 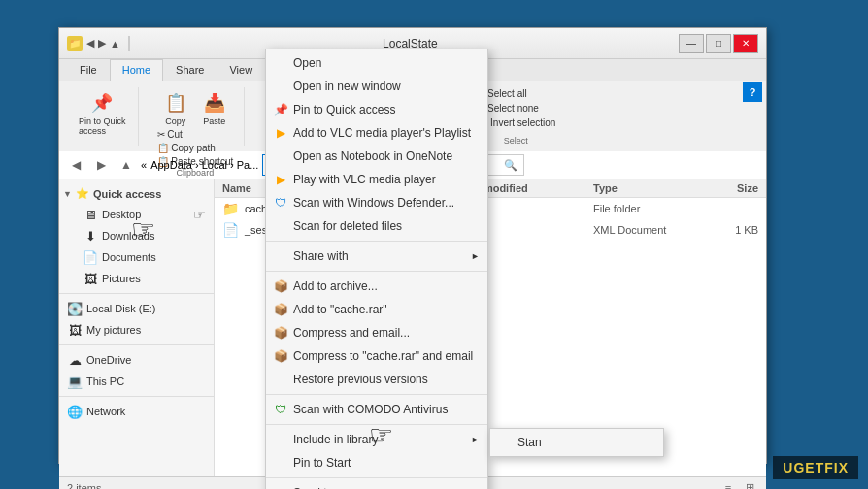 What do you see at coordinates (136, 381) in the screenshot?
I see `sidebar-item-this-pc: 💻 This PC` at bounding box center [136, 381].